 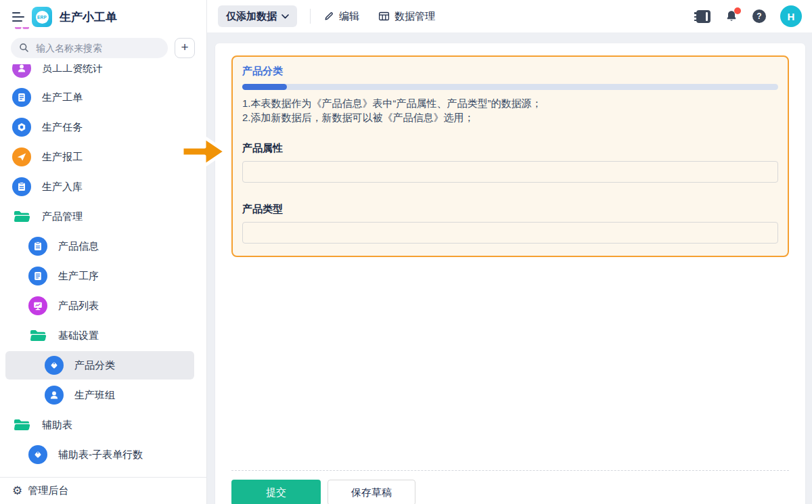 I want to click on progress-track, so click(x=510, y=87).